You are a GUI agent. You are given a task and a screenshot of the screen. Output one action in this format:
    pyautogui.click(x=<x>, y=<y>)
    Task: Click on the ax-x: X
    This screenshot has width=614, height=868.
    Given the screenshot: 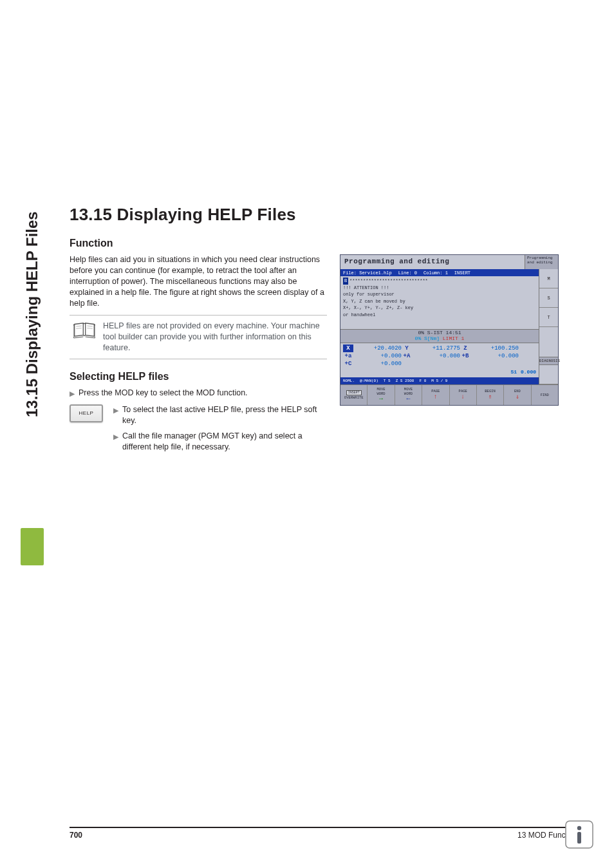 What is the action you would take?
    pyautogui.click(x=348, y=348)
    